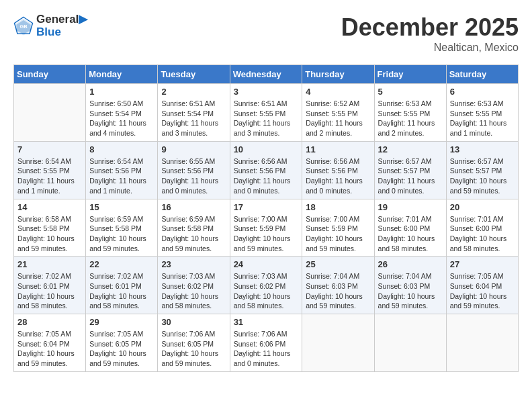 The height and width of the screenshot is (411, 532). Describe the element at coordinates (266, 113) in the screenshot. I see `table-row: 3Sunrise: 6:51 AMSunset: 5:55 PMDaylight…` at that location.